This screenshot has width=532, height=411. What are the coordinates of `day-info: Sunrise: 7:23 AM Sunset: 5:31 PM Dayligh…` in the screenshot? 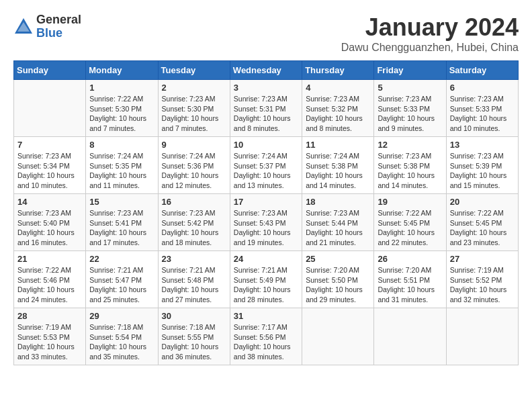 It's located at (266, 114).